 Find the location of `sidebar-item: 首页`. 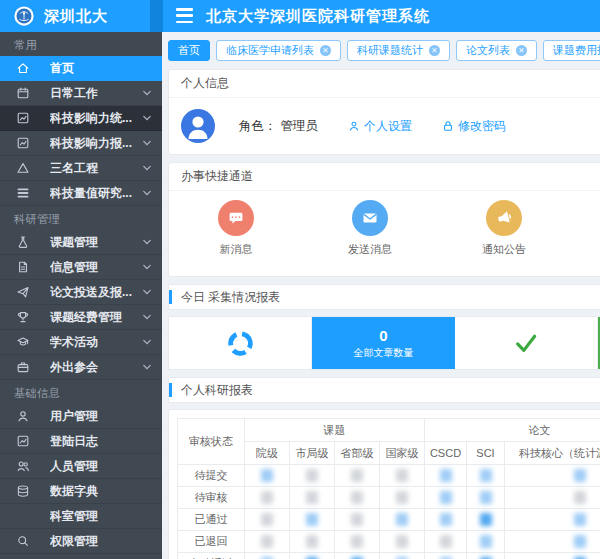

sidebar-item: 首页 is located at coordinates (81, 68).